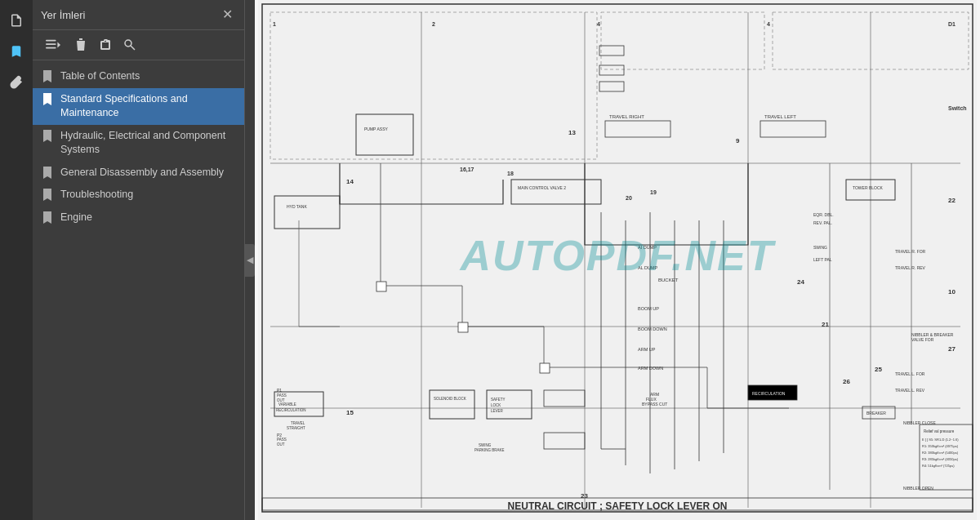  I want to click on bookmark-item-toc: Table of Contents, so click(139, 77).